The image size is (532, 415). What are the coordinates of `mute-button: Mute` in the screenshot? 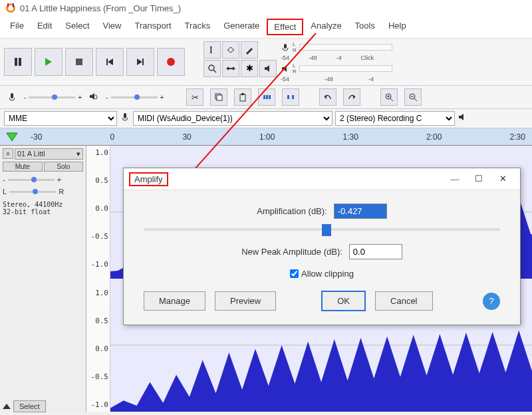 It's located at (23, 166).